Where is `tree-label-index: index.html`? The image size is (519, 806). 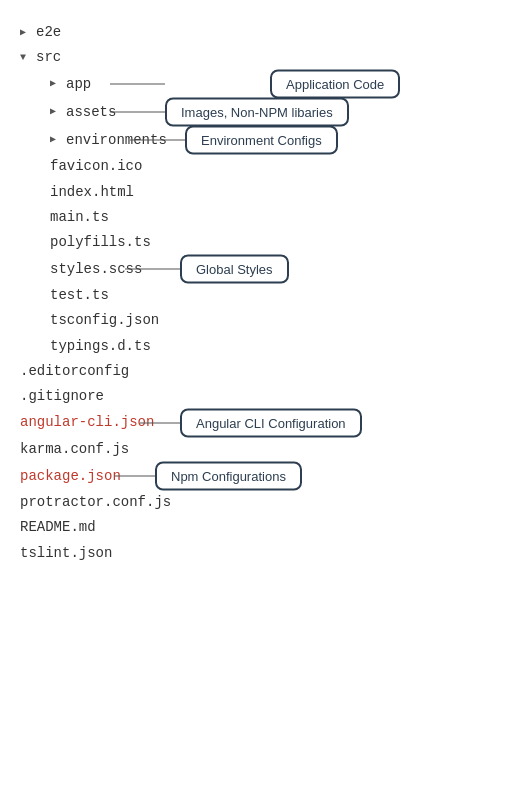 tree-label-index: index.html is located at coordinates (92, 192).